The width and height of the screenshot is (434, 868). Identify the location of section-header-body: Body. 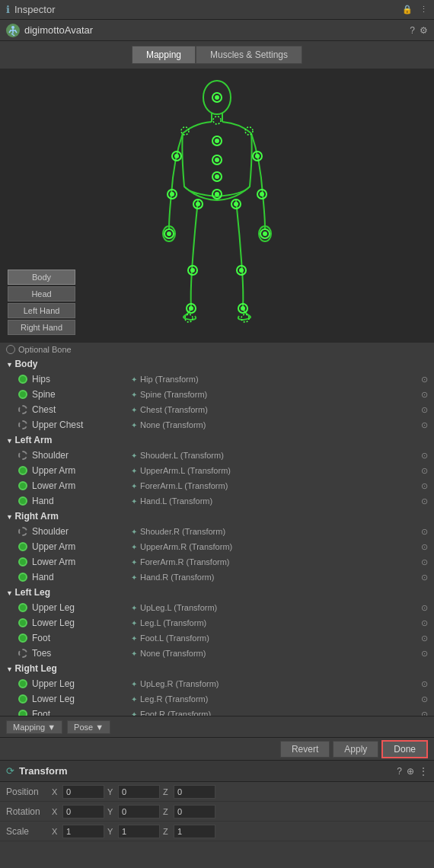
(217, 364).